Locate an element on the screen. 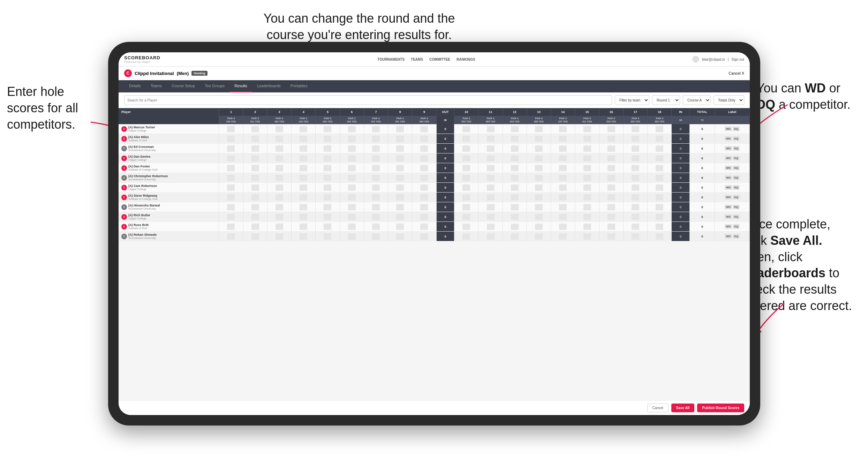 Image resolution: width=868 pixels, height=467 pixels. tab-details: Details is located at coordinates (135, 86).